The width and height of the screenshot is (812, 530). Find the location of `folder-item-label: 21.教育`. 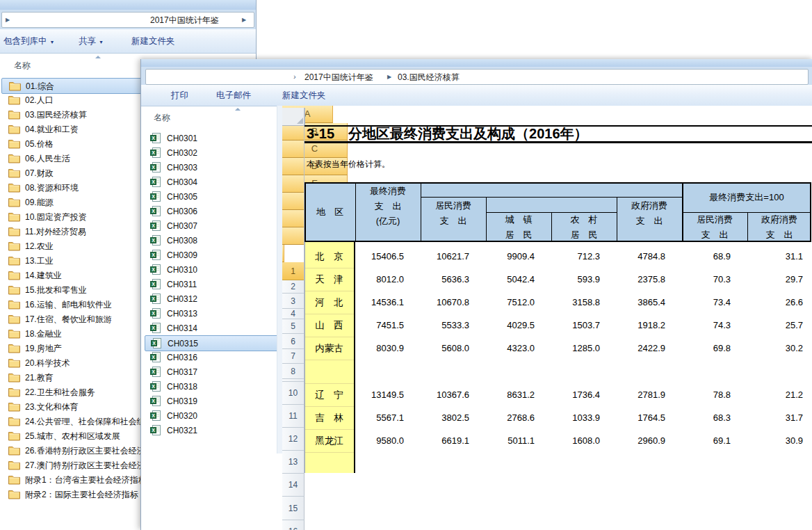

folder-item-label: 21.教育 is located at coordinates (39, 378).